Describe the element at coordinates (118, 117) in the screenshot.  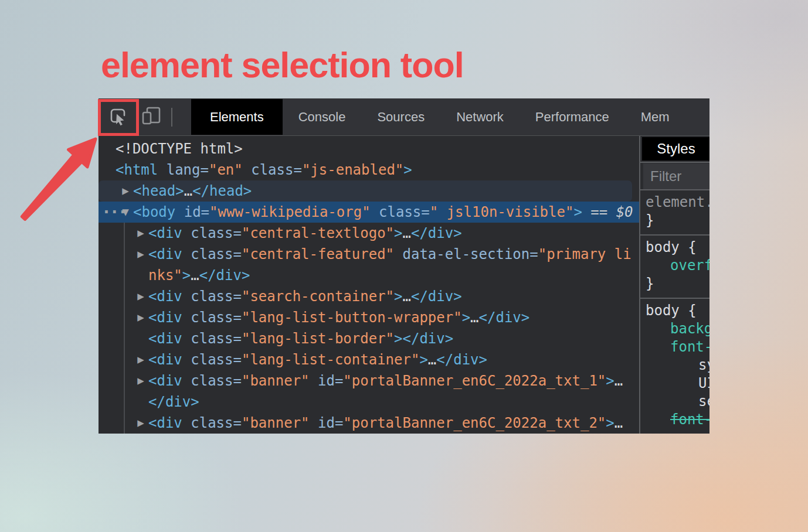
I see `annotation-highlight-box` at that location.